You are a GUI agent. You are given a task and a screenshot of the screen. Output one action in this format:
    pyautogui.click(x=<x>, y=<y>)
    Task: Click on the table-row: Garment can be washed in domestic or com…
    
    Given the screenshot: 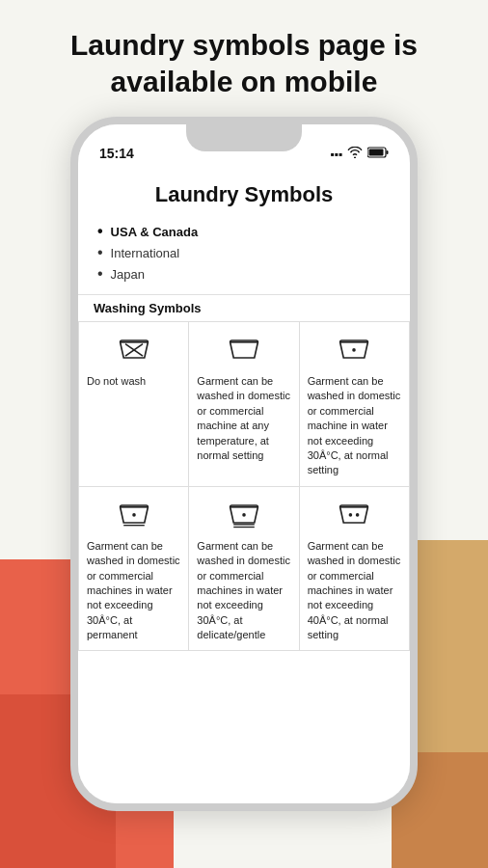 What is the action you would take?
    pyautogui.click(x=245, y=569)
    